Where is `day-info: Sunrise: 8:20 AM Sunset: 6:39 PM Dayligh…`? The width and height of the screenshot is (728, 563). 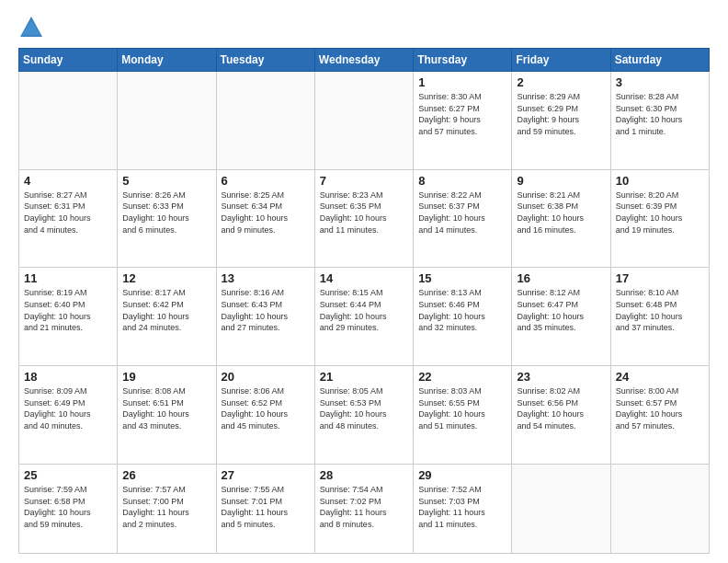 day-info: Sunrise: 8:20 AM Sunset: 6:39 PM Dayligh… is located at coordinates (660, 213).